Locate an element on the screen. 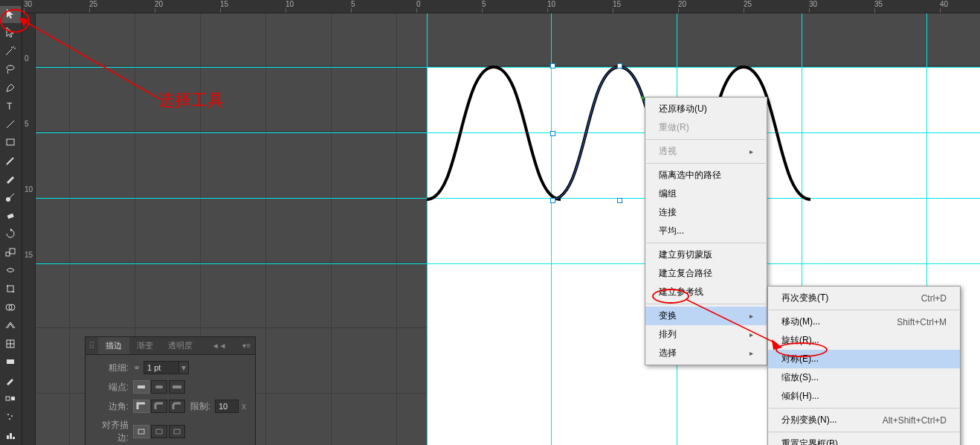  submenu-move: 移动(M)...Shift+Ctrl+M is located at coordinates (864, 321).